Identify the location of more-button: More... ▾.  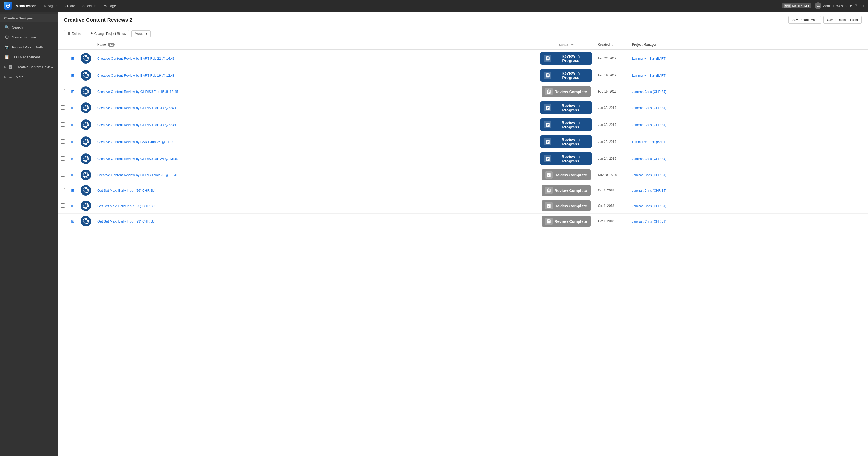
(141, 34).